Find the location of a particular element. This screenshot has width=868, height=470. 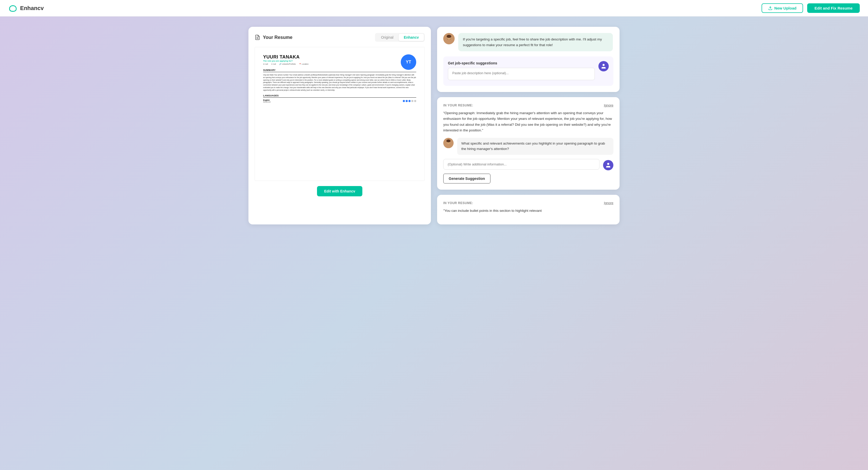

additional-info-input is located at coordinates (522, 164).